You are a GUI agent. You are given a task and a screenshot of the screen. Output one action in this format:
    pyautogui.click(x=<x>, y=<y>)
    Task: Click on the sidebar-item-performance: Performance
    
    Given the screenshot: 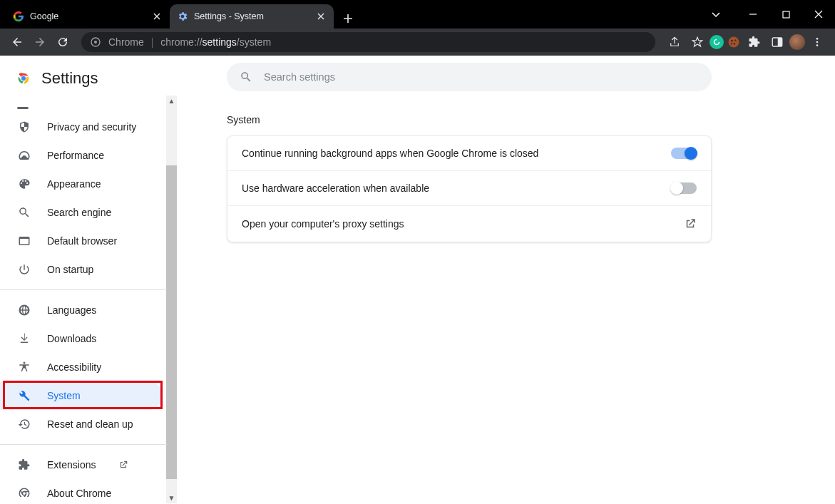 What is the action you would take?
    pyautogui.click(x=81, y=155)
    